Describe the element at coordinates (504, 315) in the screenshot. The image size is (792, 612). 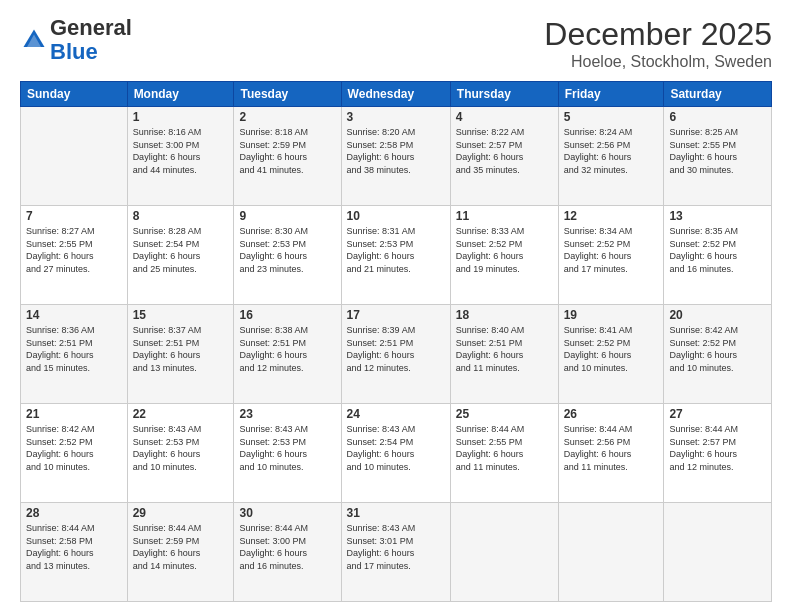
I see `day-number: 18` at that location.